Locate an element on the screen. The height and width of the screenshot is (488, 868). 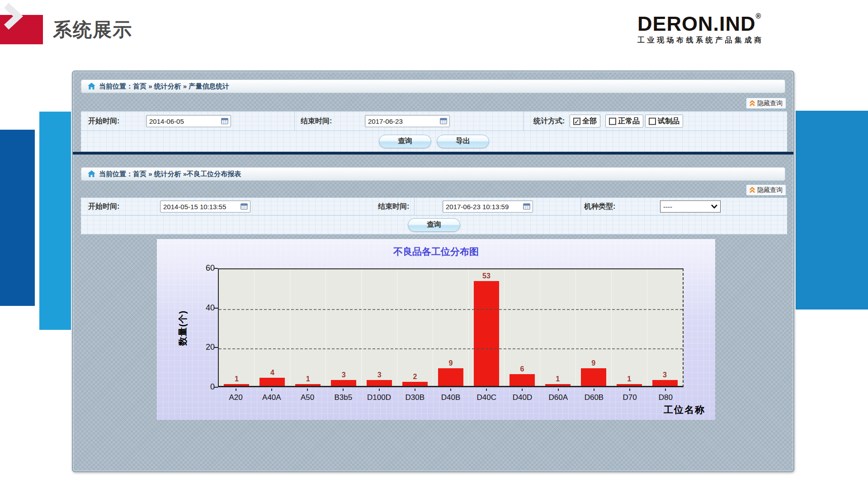
registered-mark: ® is located at coordinates (759, 16).